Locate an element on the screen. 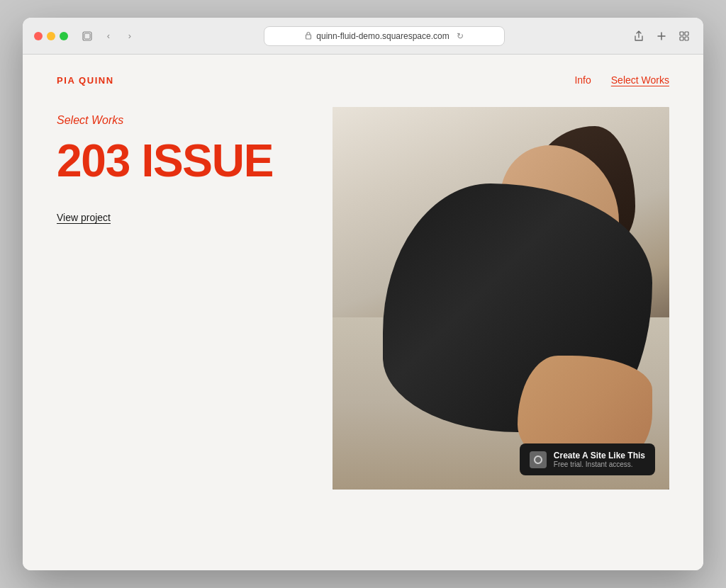  address-bar: quinn-fluid-demo.squarespace.com ↻ is located at coordinates (384, 36).